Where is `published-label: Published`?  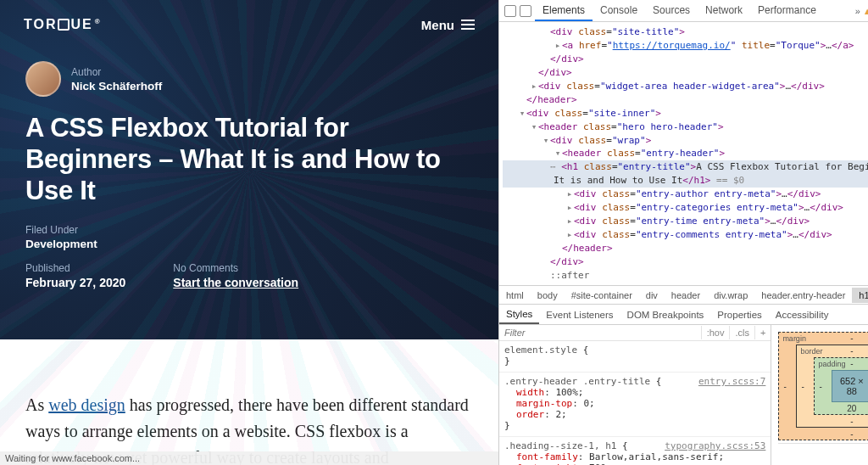
published-label: Published is located at coordinates (75, 268).